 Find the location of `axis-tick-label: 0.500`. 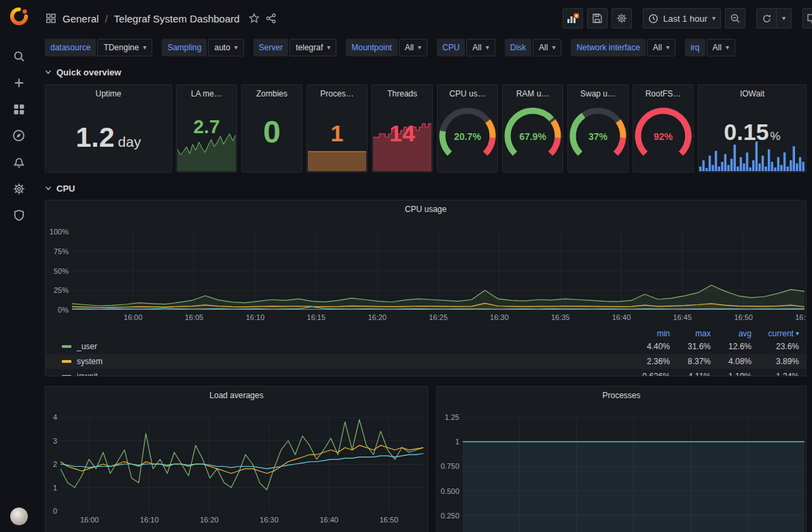

axis-tick-label: 0.500 is located at coordinates (450, 491).